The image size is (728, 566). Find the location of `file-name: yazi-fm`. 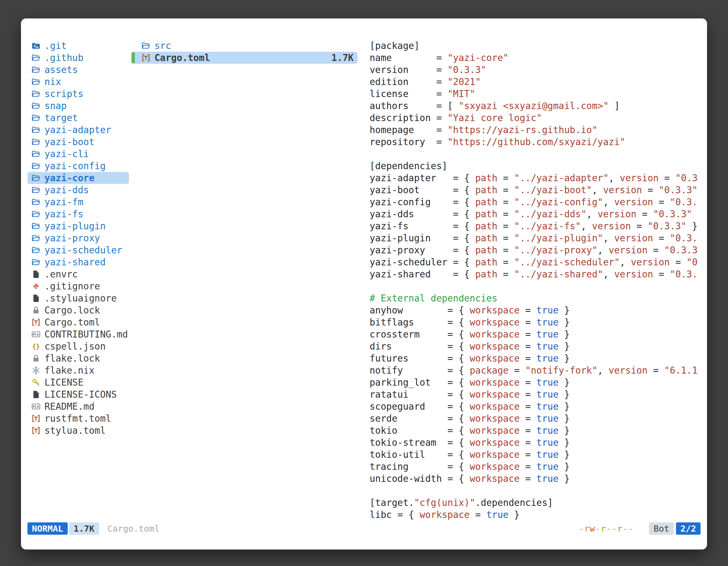

file-name: yazi-fm is located at coordinates (64, 202).